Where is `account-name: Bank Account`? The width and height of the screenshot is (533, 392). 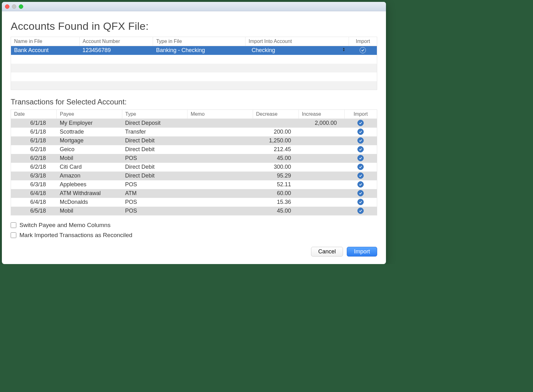
account-name: Bank Account is located at coordinates (45, 50).